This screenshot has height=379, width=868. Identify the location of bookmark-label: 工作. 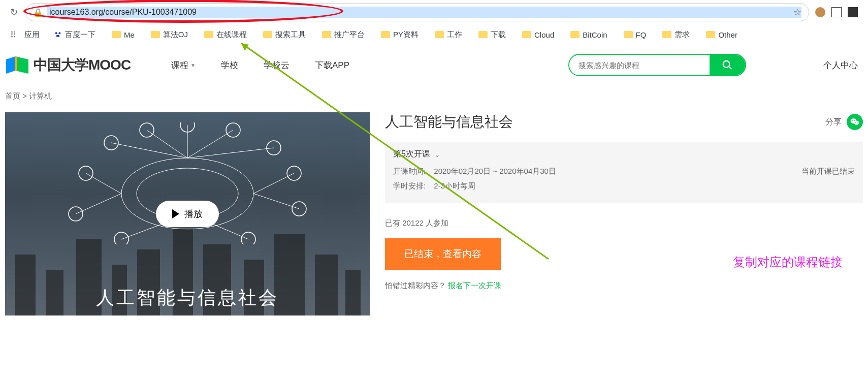
(455, 35).